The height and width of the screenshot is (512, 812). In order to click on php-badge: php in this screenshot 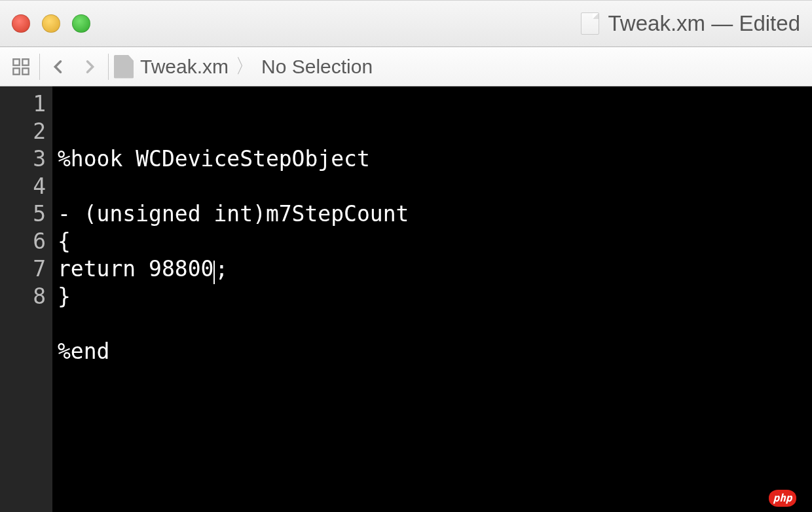, I will do `click(783, 498)`.